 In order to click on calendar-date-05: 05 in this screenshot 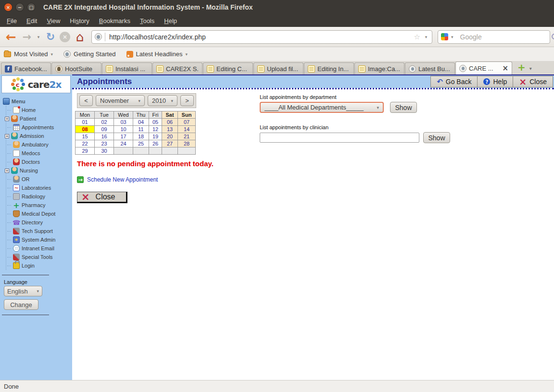, I will do `click(156, 122)`.